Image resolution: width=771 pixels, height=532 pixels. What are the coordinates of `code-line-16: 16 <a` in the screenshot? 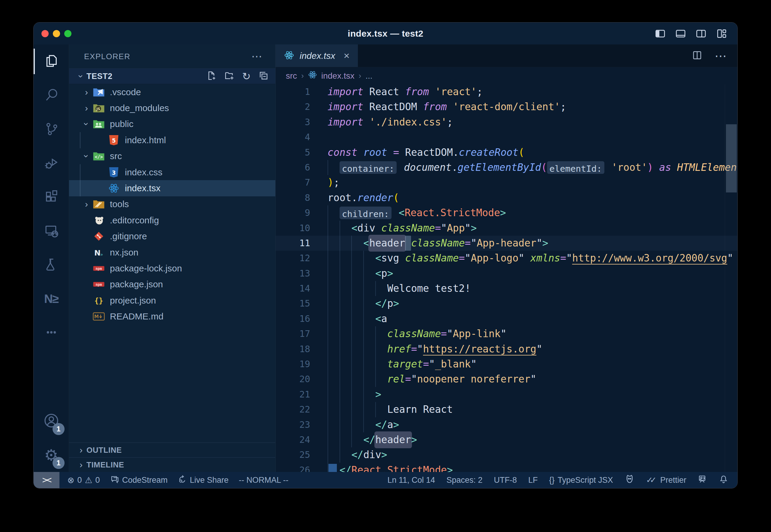 It's located at (507, 319).